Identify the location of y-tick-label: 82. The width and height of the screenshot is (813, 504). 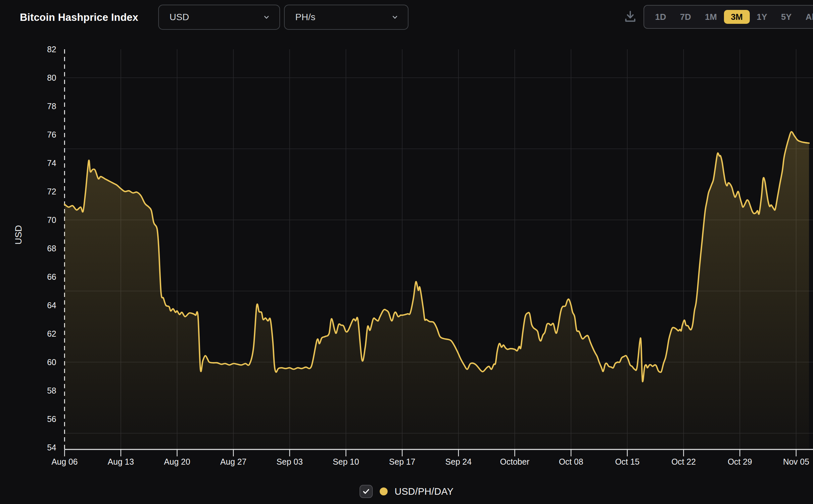
(35, 49).